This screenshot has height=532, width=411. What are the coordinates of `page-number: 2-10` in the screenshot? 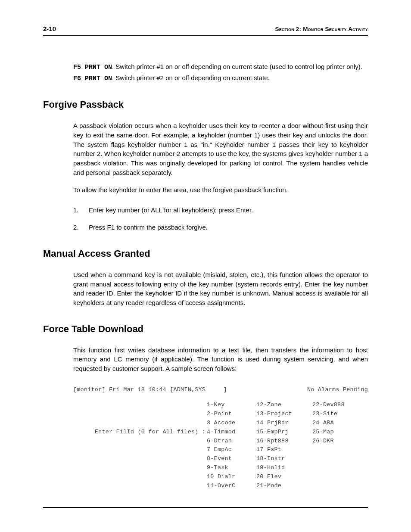 It's located at (50, 29).